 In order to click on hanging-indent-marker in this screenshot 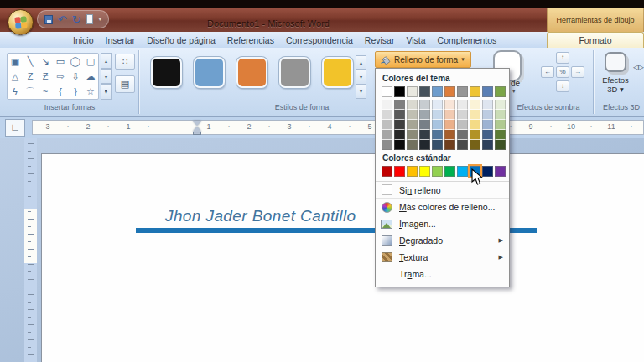, I will do `click(197, 129)`.